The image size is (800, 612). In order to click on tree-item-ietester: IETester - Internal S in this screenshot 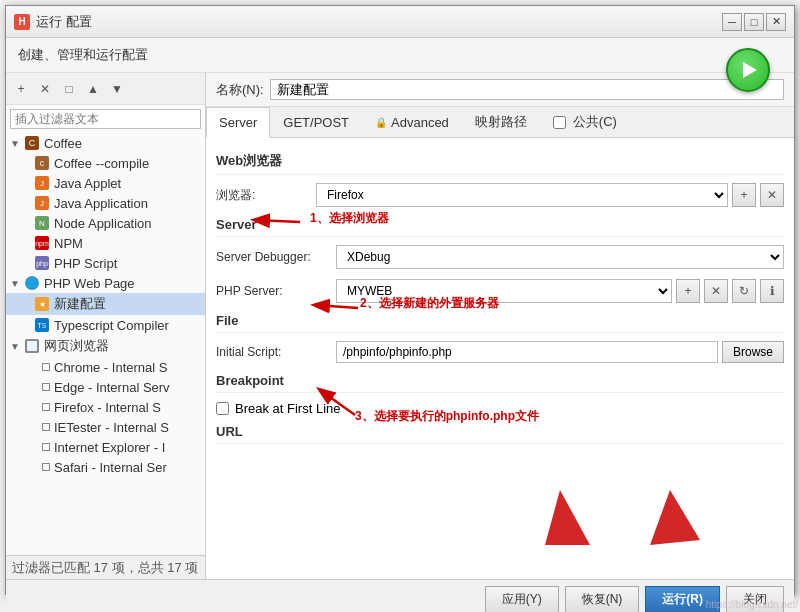, I will do `click(106, 427)`.